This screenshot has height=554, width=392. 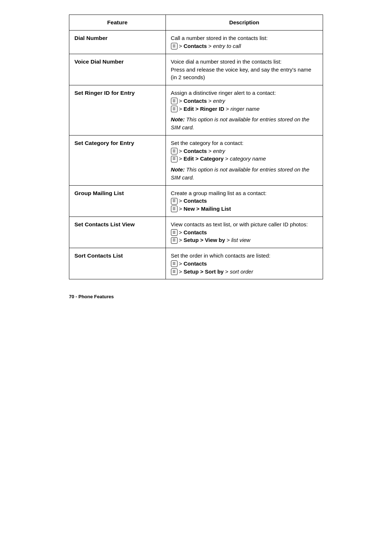 I want to click on header-description: Description, so click(x=244, y=23).